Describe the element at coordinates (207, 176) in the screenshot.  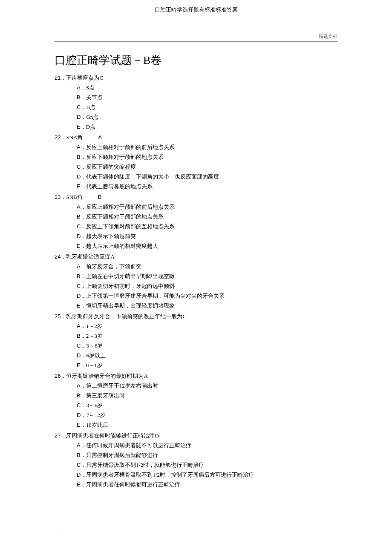
I see `option-item: D．代表下颌体的陡度，下颌角的大小，也反应面部的高度` at that location.